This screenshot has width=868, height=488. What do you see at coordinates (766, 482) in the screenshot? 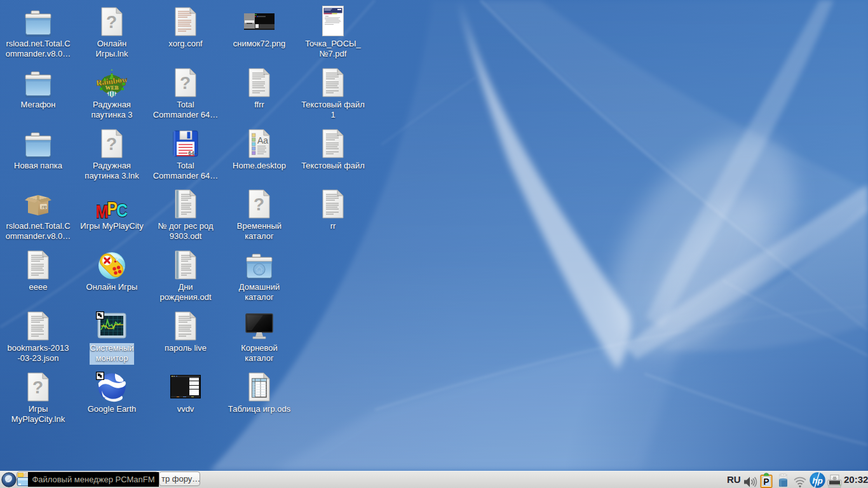
I see `svg-text: P` at bounding box center [766, 482].